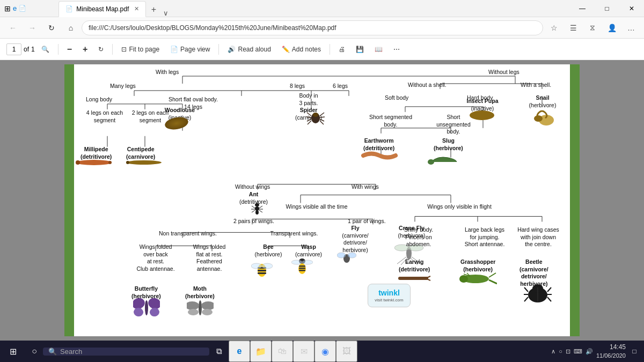 This screenshot has width=644, height=362. I want to click on cortana-button: ○, so click(34, 351).